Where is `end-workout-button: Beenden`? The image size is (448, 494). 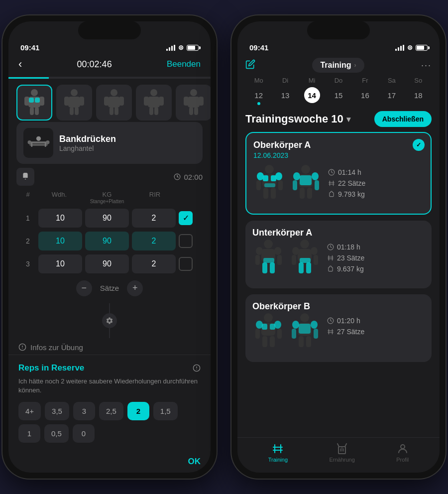
end-workout-button: Beenden is located at coordinates (184, 64).